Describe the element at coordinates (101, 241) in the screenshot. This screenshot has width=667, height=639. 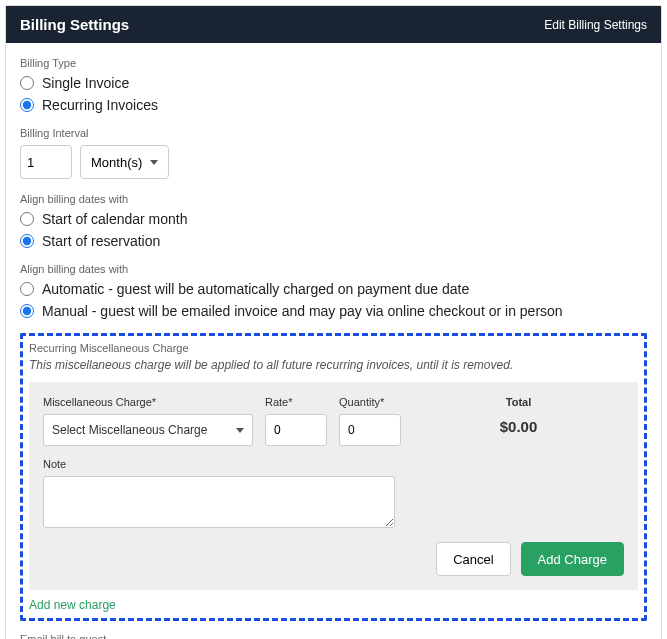
I see `align-reservation-text: Start of reservation` at that location.